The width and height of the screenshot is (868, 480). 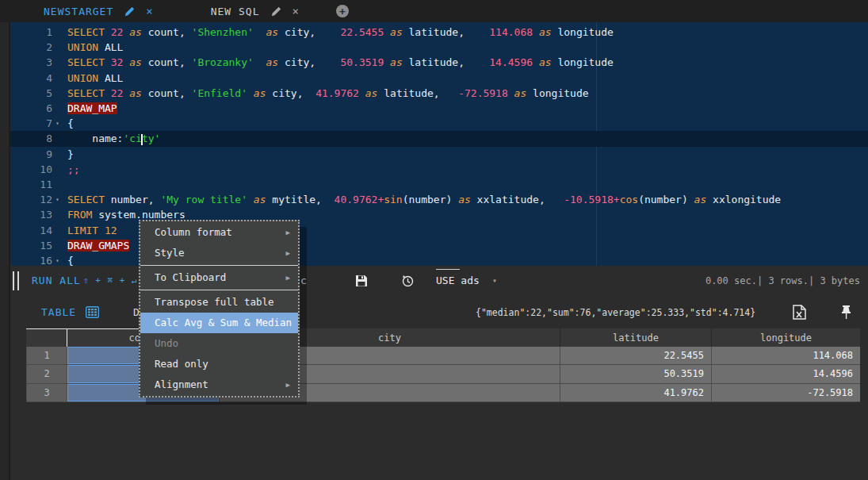 What do you see at coordinates (32, 154) in the screenshot?
I see `line-number: 9` at bounding box center [32, 154].